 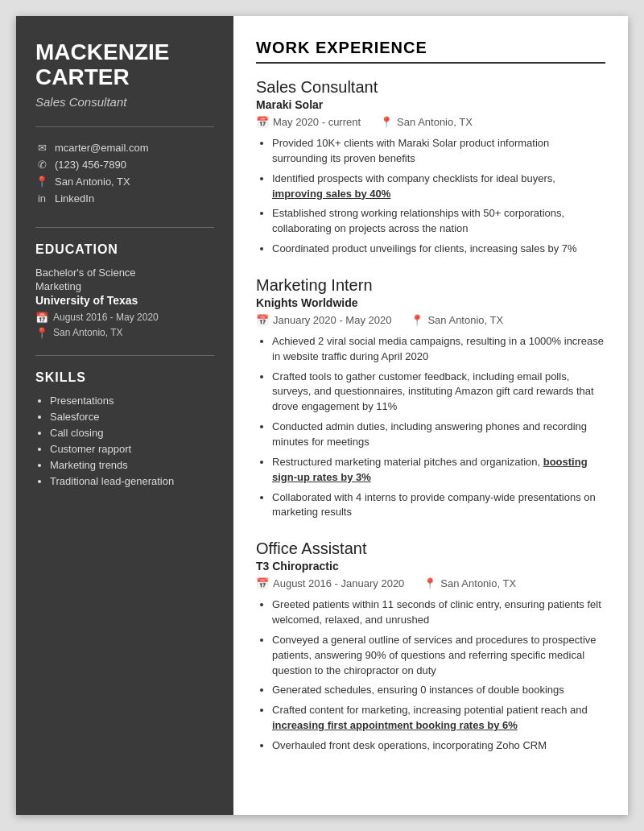 I want to click on skills-list: PresentationsSalesforceCall closingCusto…, so click(x=125, y=441).